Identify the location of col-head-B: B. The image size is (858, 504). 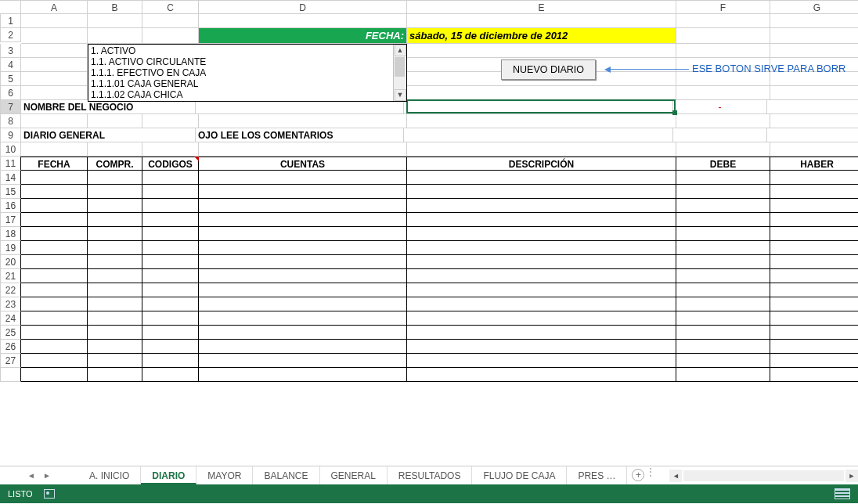
(115, 7).